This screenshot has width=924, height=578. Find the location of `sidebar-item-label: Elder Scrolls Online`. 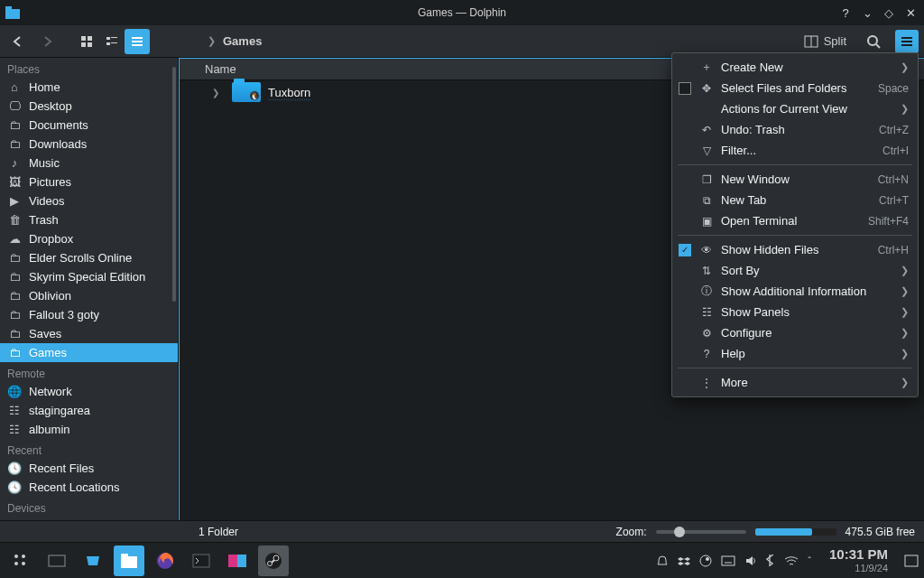

sidebar-item-label: Elder Scrolls Online is located at coordinates (80, 258).